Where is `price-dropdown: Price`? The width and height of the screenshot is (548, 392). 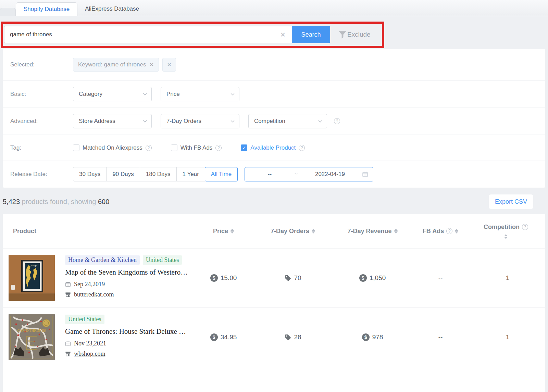
price-dropdown: Price is located at coordinates (200, 94).